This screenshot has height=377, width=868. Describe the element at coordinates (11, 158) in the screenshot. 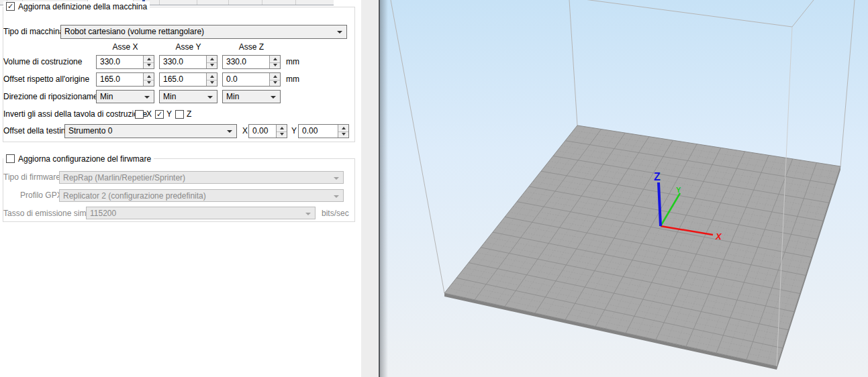

I see `firmware-config-checkbox` at that location.